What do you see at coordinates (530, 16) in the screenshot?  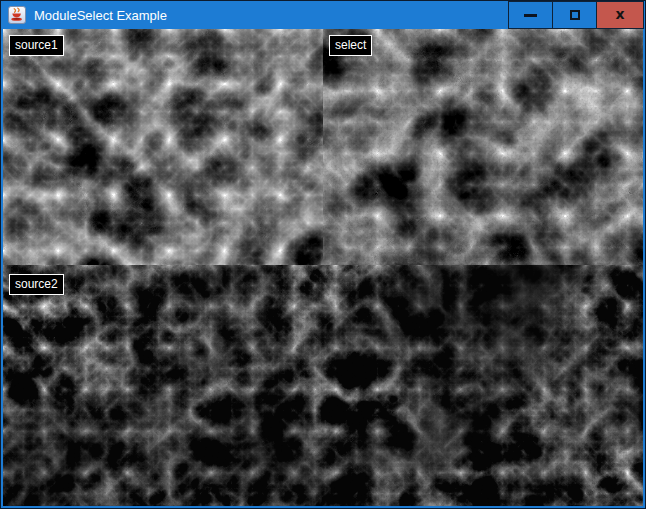 I see `minimize-icon` at bounding box center [530, 16].